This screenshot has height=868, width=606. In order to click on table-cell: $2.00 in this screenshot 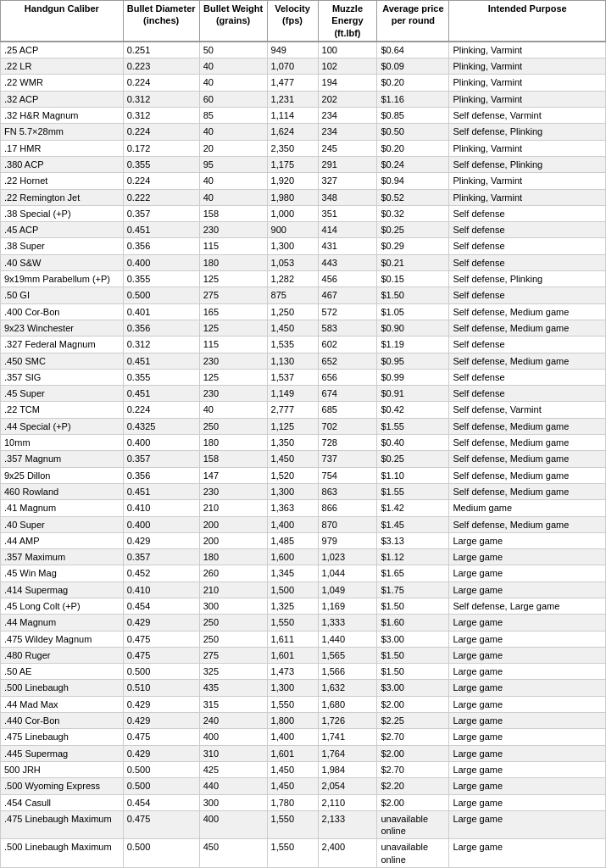, I will do `click(414, 704)`.